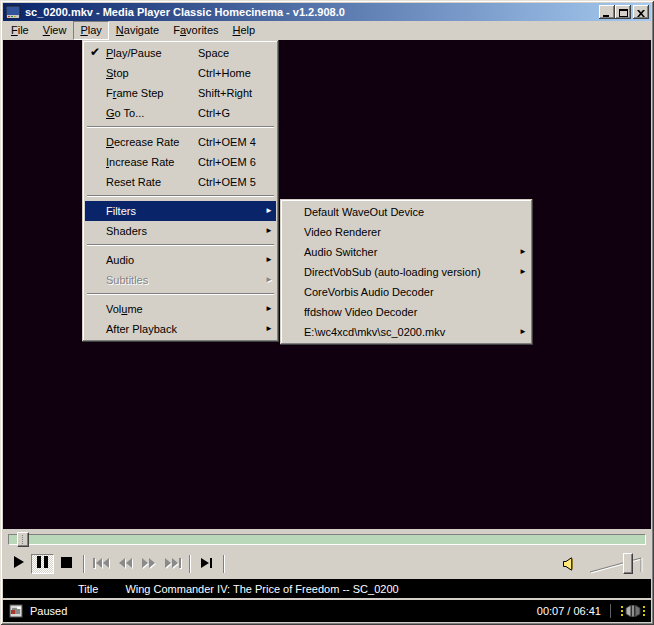 The height and width of the screenshot is (625, 654). What do you see at coordinates (180, 162) in the screenshot?
I see `play-menu-item-increase-rate: Increase Rate Ctrl+OEM 6` at bounding box center [180, 162].